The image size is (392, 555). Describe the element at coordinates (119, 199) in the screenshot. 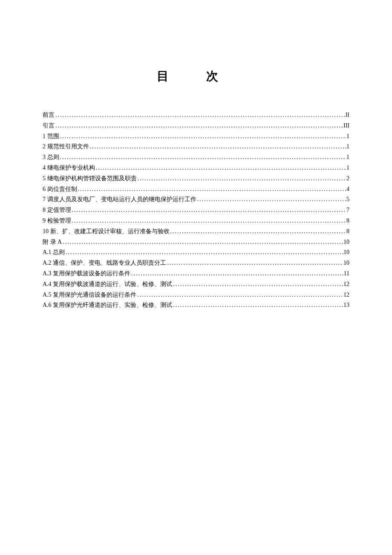

I see `toc-entry-label: 7 调度人员及发电厂、变电站运行人员的继电保护运行工作` at that location.